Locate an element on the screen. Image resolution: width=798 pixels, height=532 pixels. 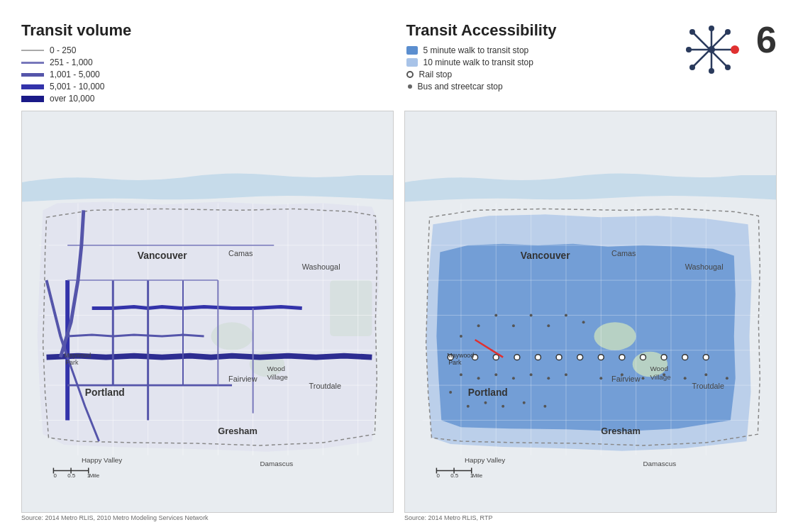
left-map-source: Source: 2014 Metro RLIS, 2010 Metro Mode… is located at coordinates (207, 518).